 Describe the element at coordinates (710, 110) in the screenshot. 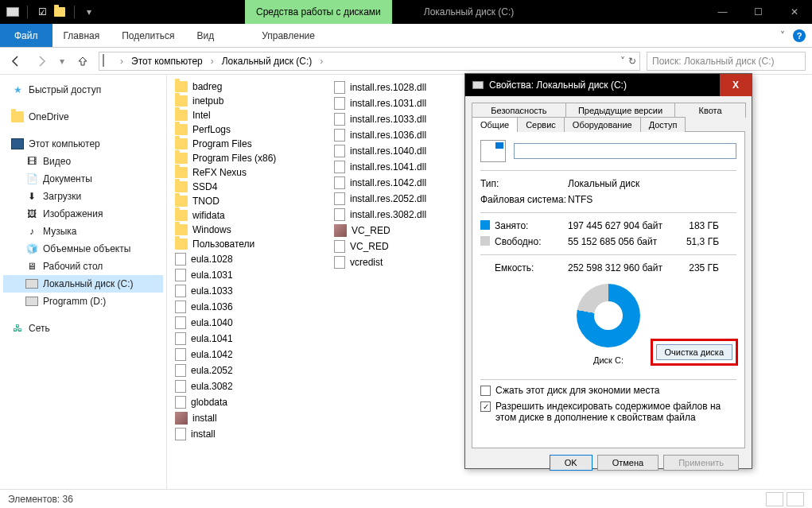

I see `tab-quota: Квота` at that location.